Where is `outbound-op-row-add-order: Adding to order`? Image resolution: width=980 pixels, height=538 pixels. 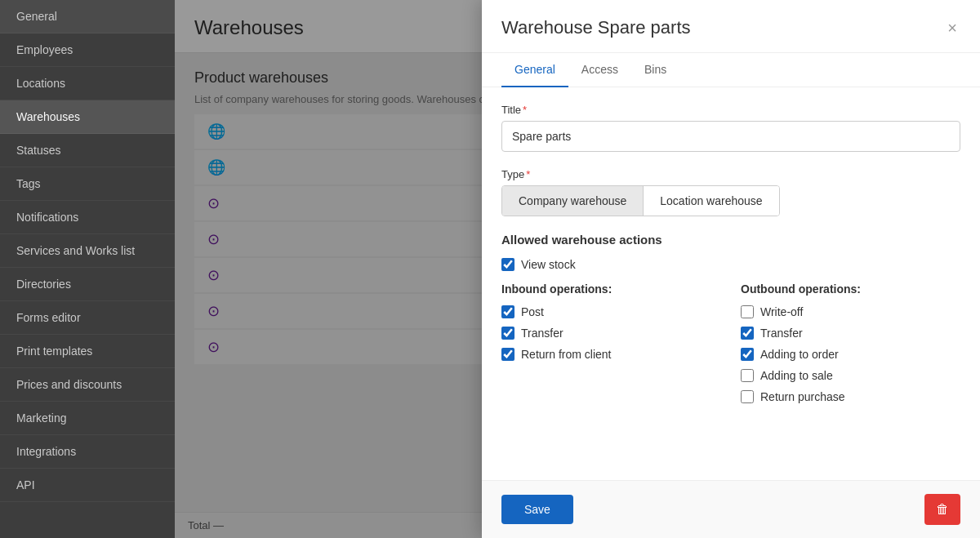
outbound-op-row-add-order: Adding to order is located at coordinates (851, 354).